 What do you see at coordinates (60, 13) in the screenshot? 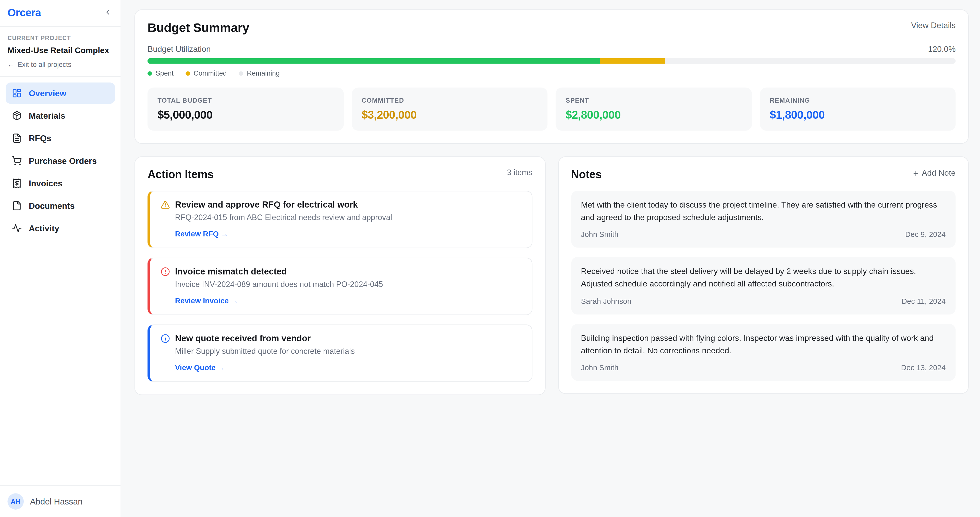
I see `sidebar-header: Orcera` at bounding box center [60, 13].